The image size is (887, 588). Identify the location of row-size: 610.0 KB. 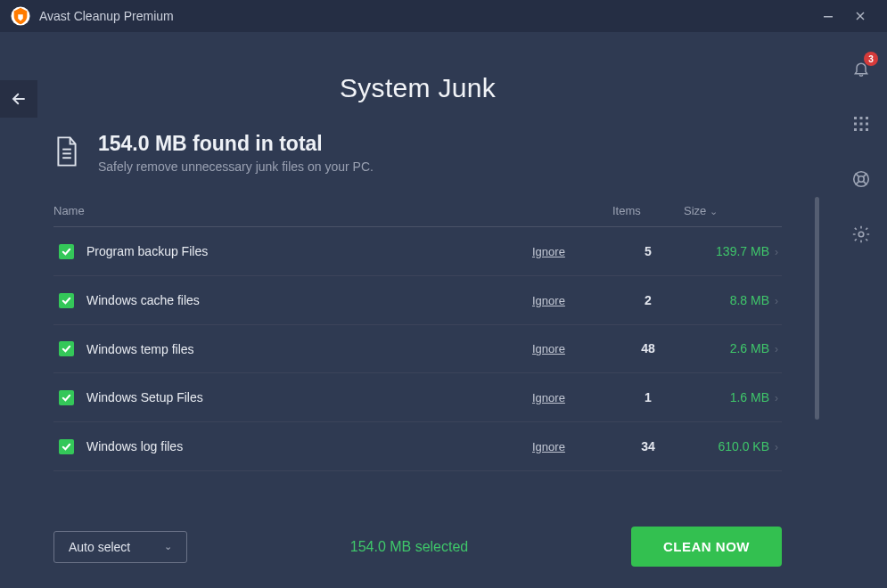
(743, 446).